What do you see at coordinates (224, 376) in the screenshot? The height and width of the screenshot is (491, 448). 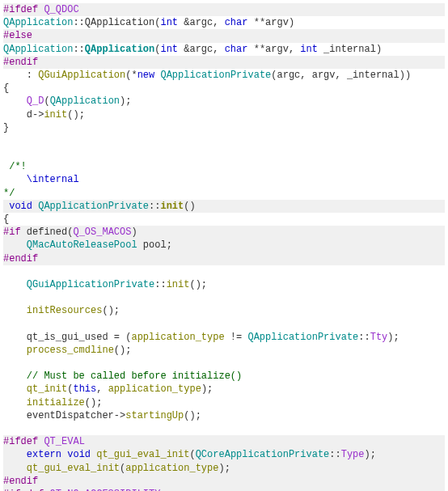 I see `code-line: // Must be called before initialize()` at bounding box center [224, 376].